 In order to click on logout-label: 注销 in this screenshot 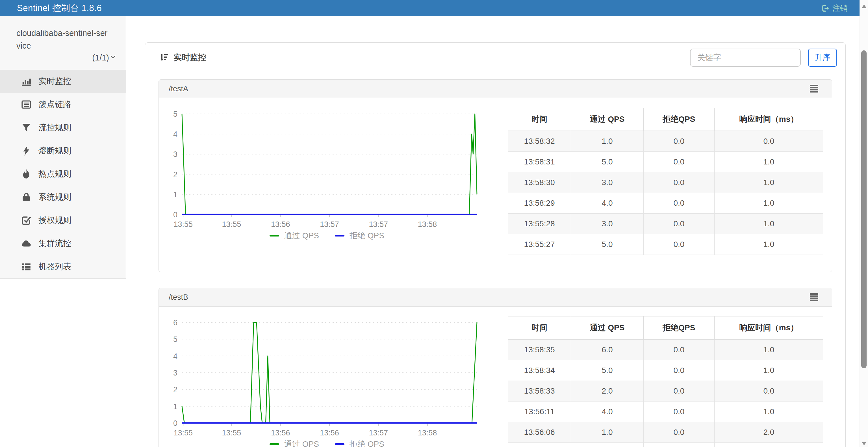, I will do `click(840, 8)`.